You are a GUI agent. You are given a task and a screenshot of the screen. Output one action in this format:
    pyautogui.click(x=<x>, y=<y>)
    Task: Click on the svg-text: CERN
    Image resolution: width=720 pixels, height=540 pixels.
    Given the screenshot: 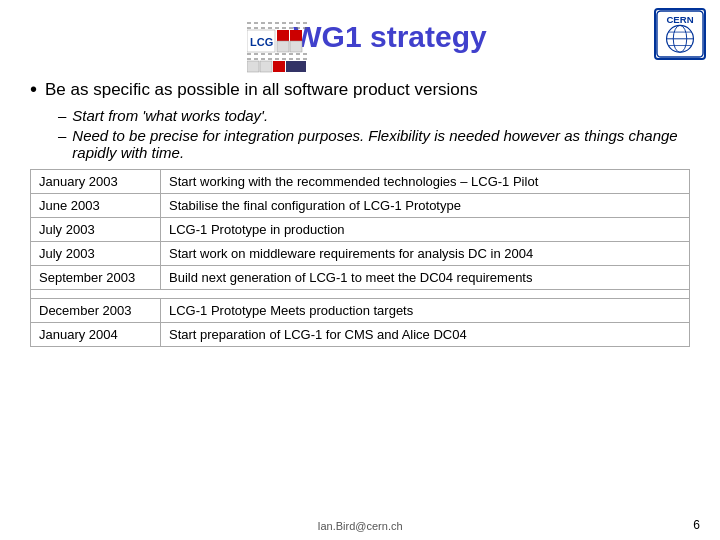 What is the action you would take?
    pyautogui.click(x=680, y=20)
    